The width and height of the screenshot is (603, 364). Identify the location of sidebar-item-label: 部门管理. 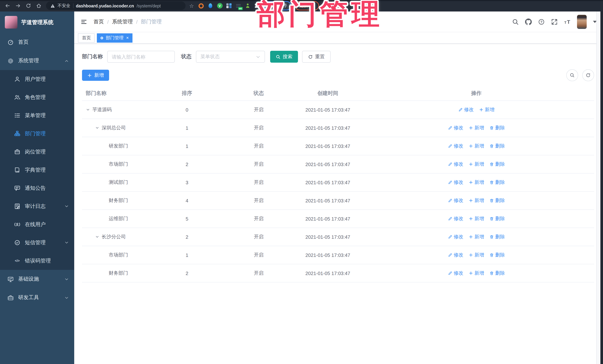
(47, 133).